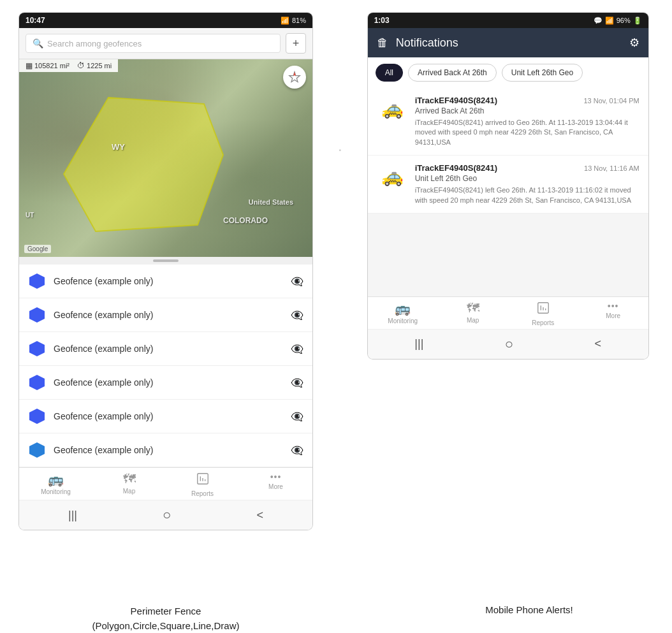 The width and height of the screenshot is (672, 633). I want to click on android-menu-btn: |||, so click(73, 515).